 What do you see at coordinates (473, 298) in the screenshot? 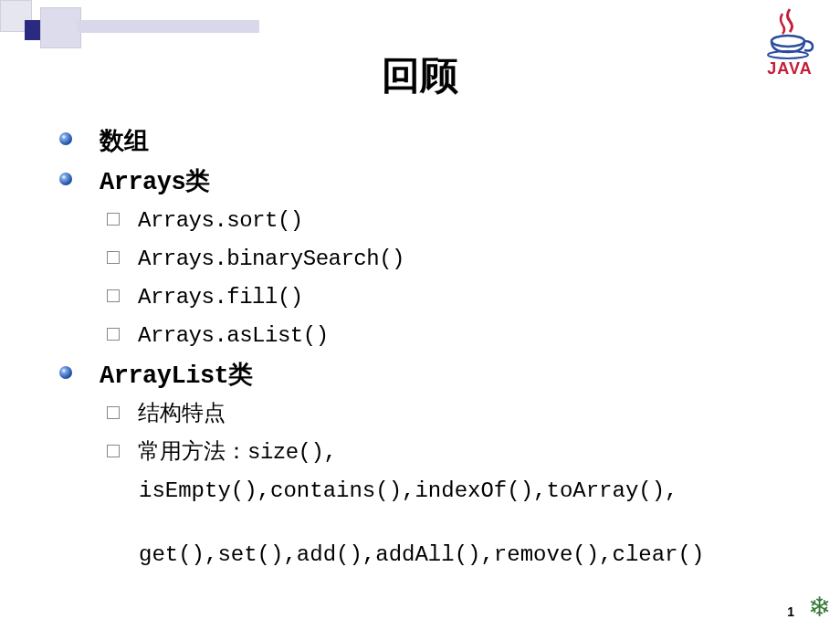
I see `list-item-l2: Arrays.fill()` at bounding box center [473, 298].